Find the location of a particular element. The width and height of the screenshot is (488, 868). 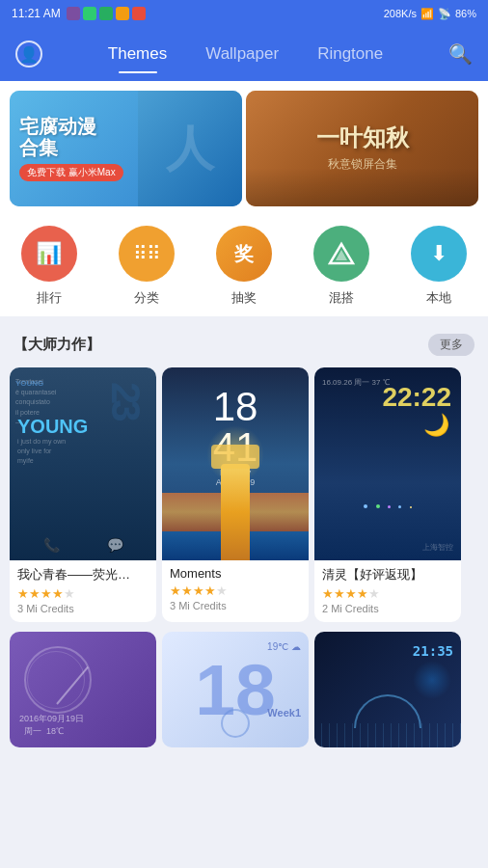

theme-stars-1: ★★★★★ is located at coordinates (83, 594).